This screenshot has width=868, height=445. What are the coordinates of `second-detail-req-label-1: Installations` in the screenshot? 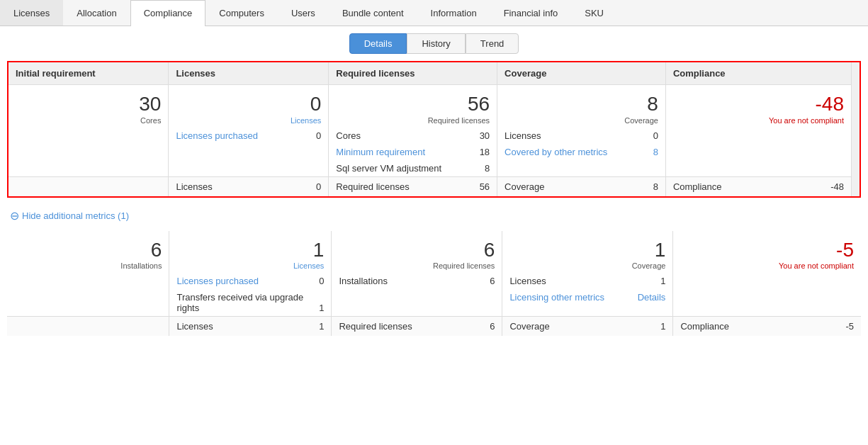 It's located at (363, 281).